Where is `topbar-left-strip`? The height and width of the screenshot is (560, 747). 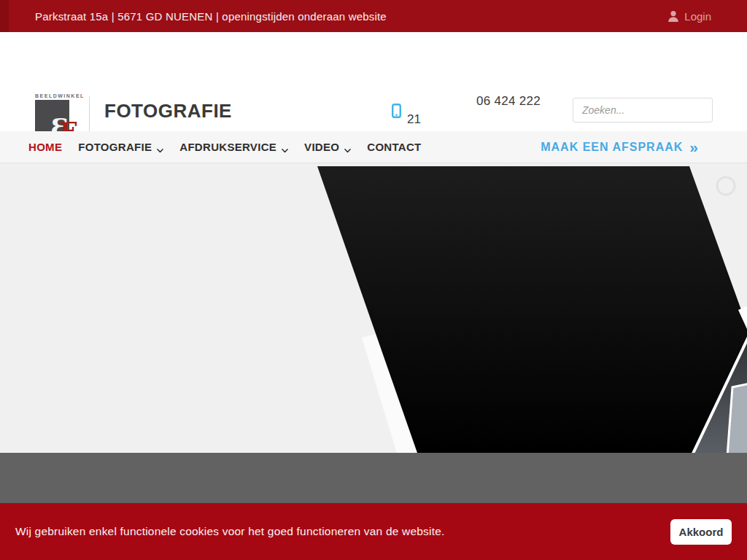
topbar-left-strip is located at coordinates (4, 16).